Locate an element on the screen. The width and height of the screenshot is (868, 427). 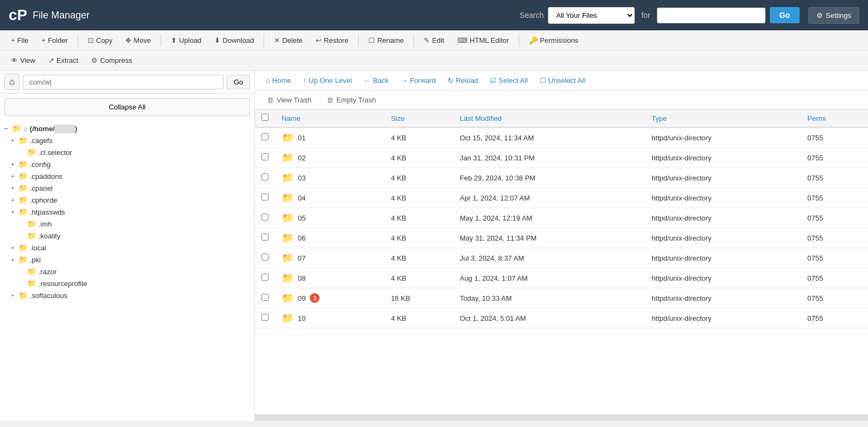
col-type: Type is located at coordinates (723, 118).